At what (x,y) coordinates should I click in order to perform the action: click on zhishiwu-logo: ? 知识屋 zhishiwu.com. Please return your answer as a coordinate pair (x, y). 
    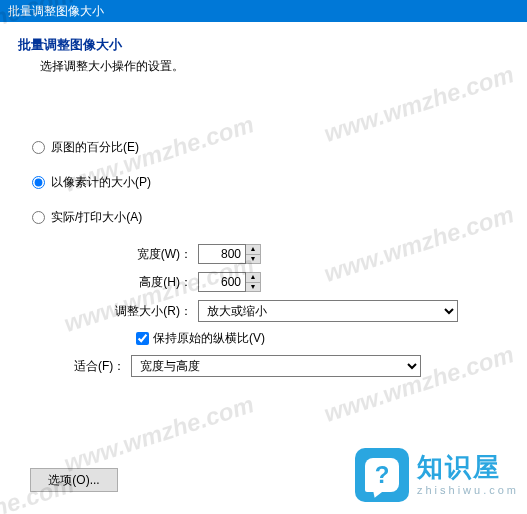
    Looking at the image, I should click on (437, 475).